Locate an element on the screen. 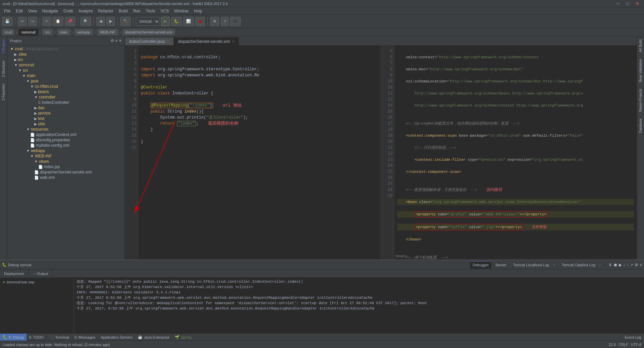 The image size is (644, 348). tree-item-src: ▼ src is located at coordinates (66, 70).